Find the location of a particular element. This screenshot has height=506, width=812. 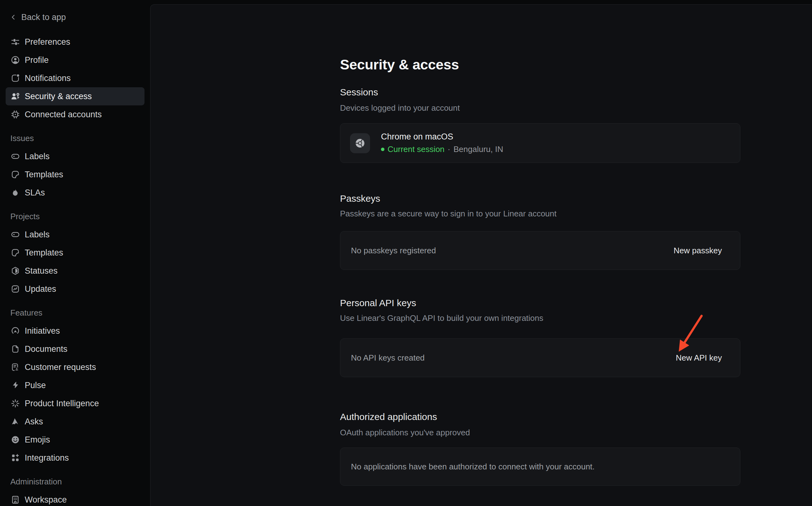

sidebar-item-label: Integrations is located at coordinates (47, 458).